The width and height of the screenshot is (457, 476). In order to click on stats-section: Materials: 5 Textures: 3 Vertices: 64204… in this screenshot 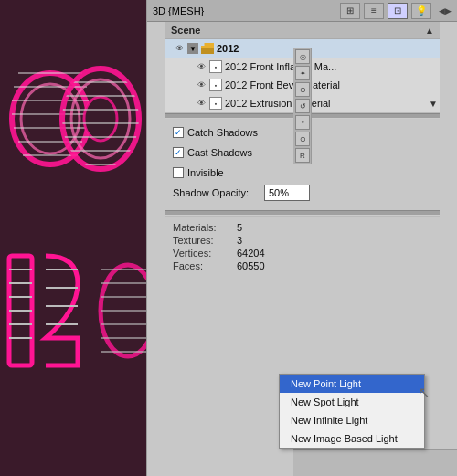, I will do `click(303, 247)`.